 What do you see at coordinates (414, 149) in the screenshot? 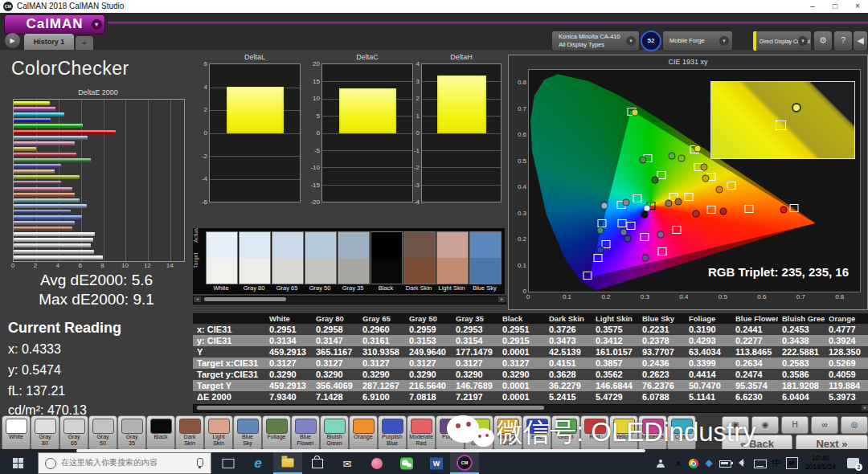
I see `delta-y-tick-label: -1` at bounding box center [414, 149].